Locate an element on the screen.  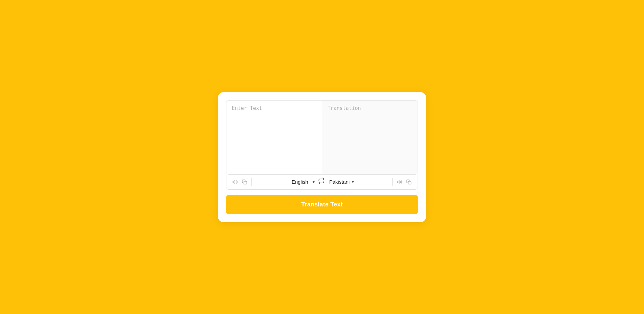
target-language-select: Pakistani English Spanish French German … is located at coordinates (339, 182).